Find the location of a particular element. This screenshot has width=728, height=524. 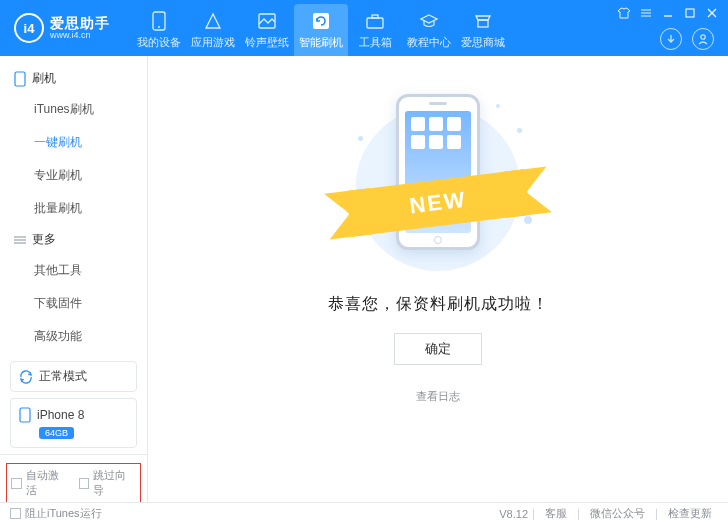

maximize-icon is located at coordinates (690, 13).